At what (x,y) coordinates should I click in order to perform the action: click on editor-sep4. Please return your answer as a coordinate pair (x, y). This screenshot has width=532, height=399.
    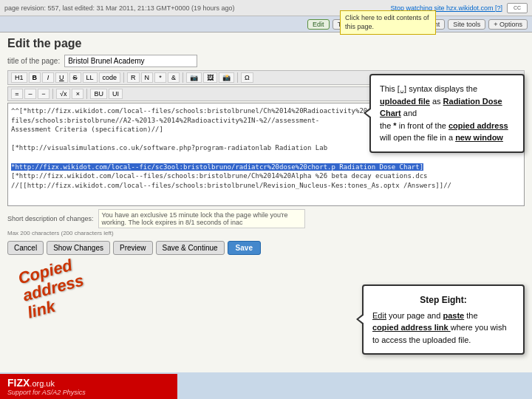
    Looking at the image, I should click on (53, 94).